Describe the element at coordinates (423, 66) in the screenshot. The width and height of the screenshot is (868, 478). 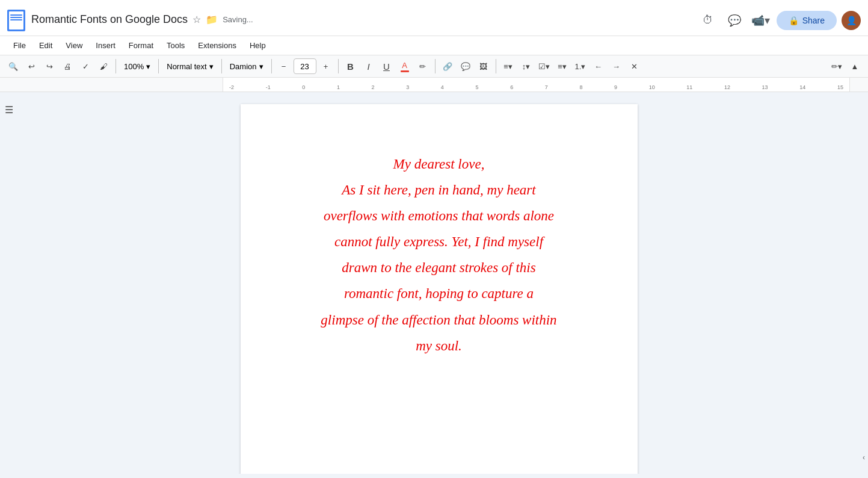
I see `highlight-button: ✏` at that location.